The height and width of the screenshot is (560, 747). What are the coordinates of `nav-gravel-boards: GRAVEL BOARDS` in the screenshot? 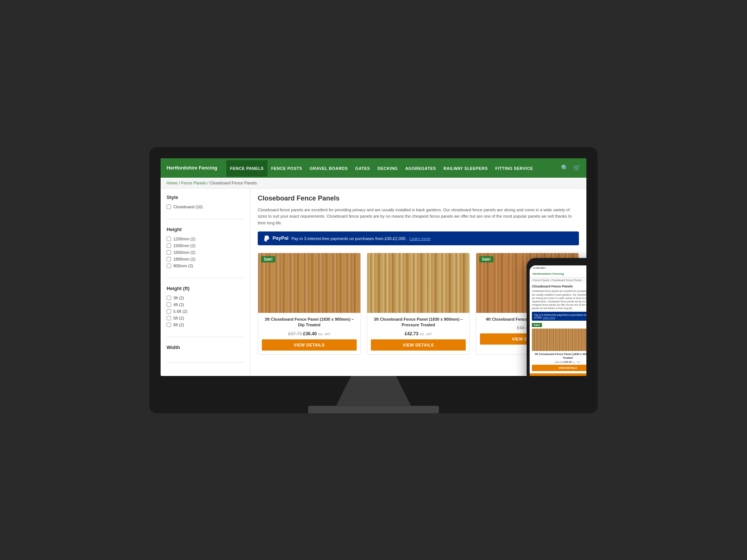 It's located at (329, 168).